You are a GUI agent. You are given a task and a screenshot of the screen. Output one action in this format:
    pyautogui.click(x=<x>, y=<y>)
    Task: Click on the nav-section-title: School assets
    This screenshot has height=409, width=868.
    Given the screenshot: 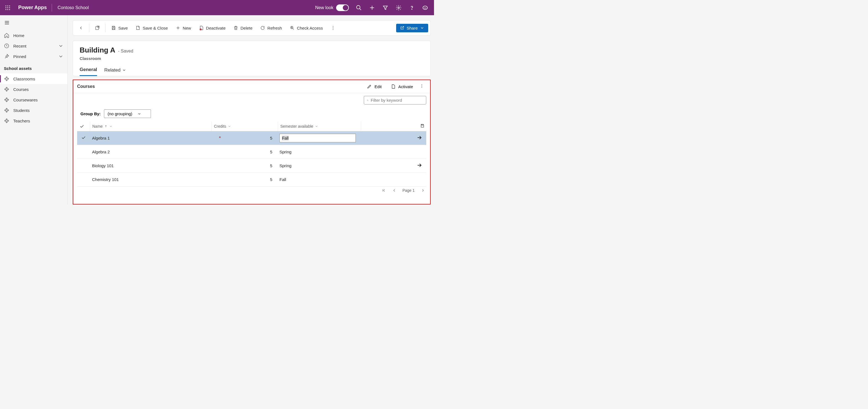 What is the action you would take?
    pyautogui.click(x=34, y=67)
    